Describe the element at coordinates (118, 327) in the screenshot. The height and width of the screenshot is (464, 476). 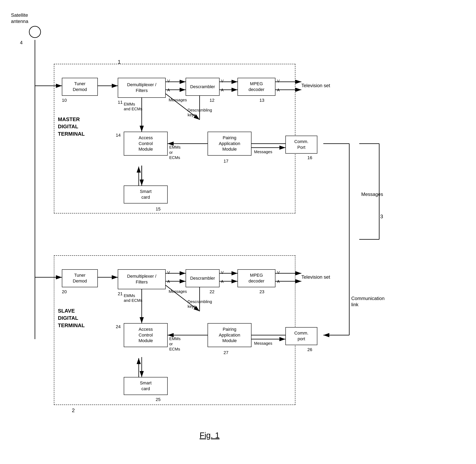
I see `slave-access-number: 24` at that location.